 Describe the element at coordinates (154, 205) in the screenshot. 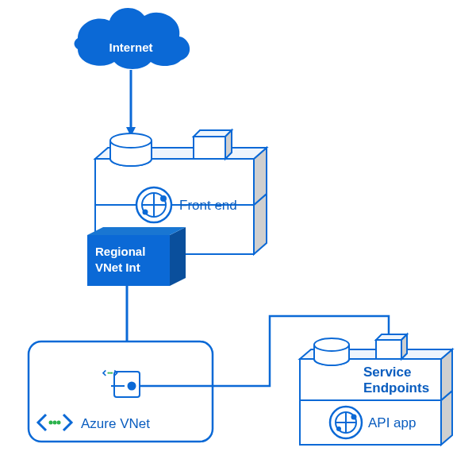

I see `app-service-globe-icon` at that location.